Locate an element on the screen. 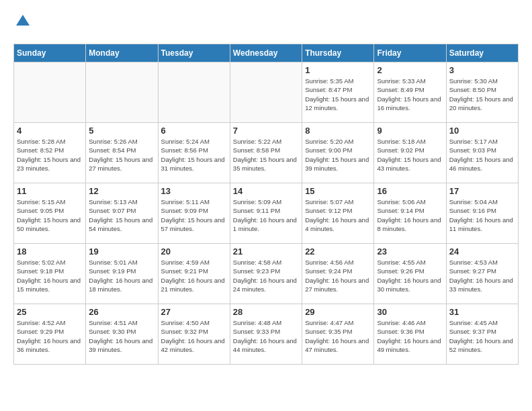 The height and width of the screenshot is (411, 532). day-number: 6 is located at coordinates (194, 130).